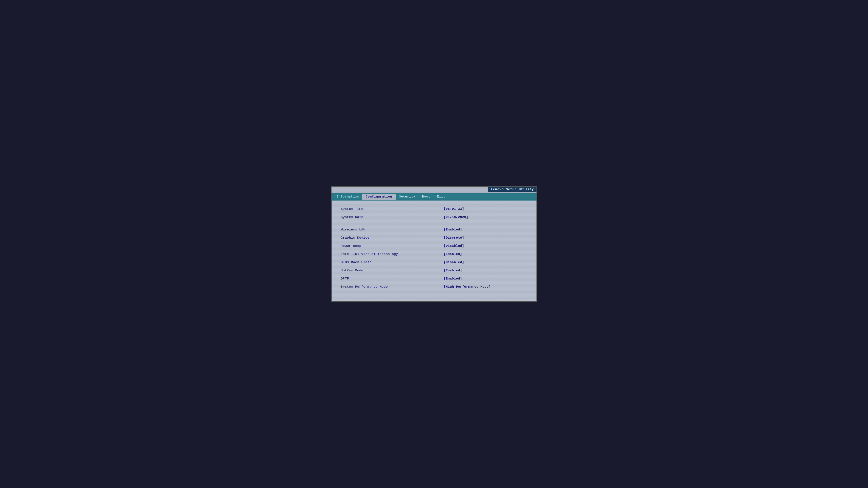  What do you see at coordinates (379, 197) in the screenshot?
I see `nav-item-configuration: Configuration` at bounding box center [379, 197].